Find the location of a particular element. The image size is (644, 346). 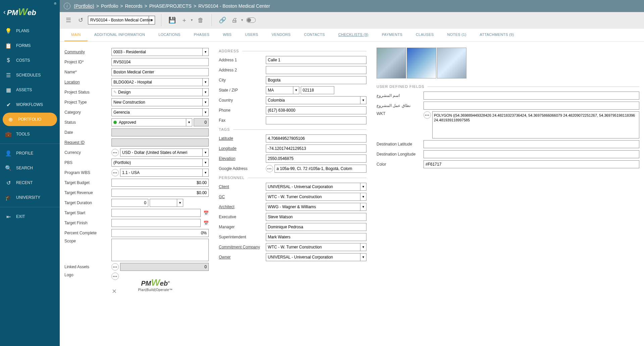

nav-profile: 👤PROFILE is located at coordinates (30, 153).